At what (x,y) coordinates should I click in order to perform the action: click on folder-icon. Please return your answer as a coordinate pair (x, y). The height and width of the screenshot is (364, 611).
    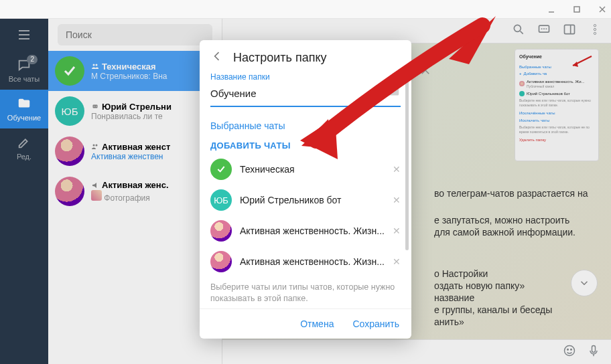
    Looking at the image, I should click on (393, 93).